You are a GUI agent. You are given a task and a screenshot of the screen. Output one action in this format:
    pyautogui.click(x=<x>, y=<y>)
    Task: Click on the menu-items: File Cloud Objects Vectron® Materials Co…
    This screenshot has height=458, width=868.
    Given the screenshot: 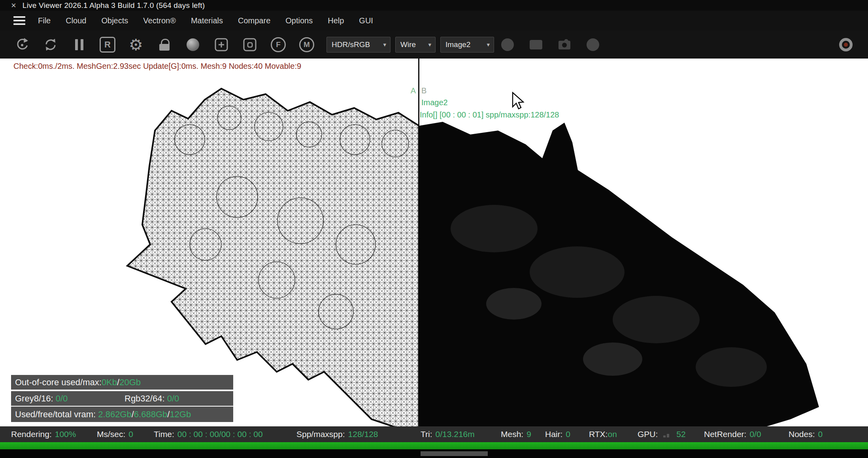 What is the action you would take?
    pyautogui.click(x=206, y=21)
    